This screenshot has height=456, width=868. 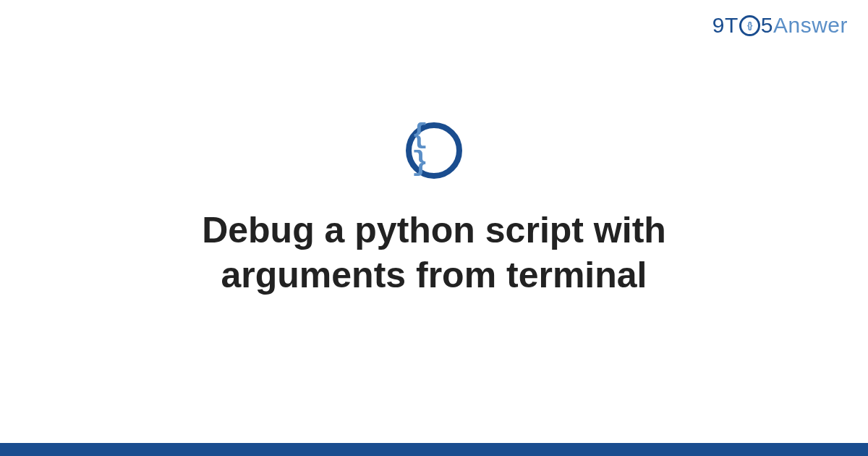 I want to click on footer-accent-bar, so click(x=434, y=449).